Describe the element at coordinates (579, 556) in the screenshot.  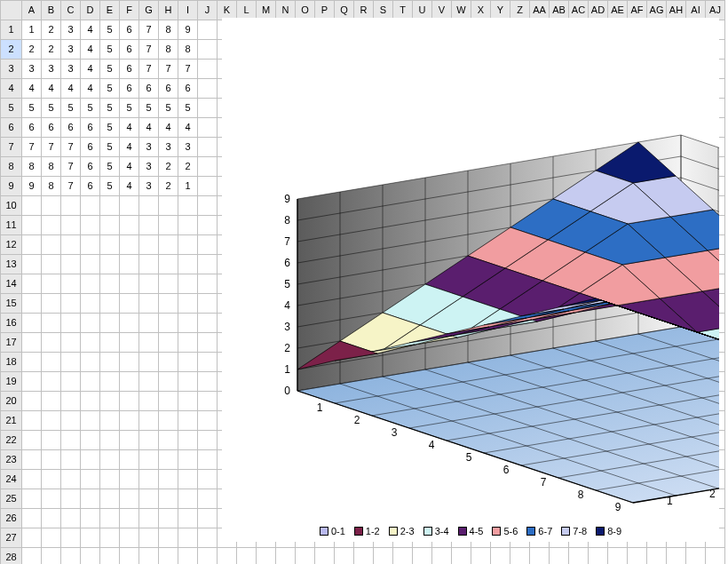
I see `cell-AC28` at that location.